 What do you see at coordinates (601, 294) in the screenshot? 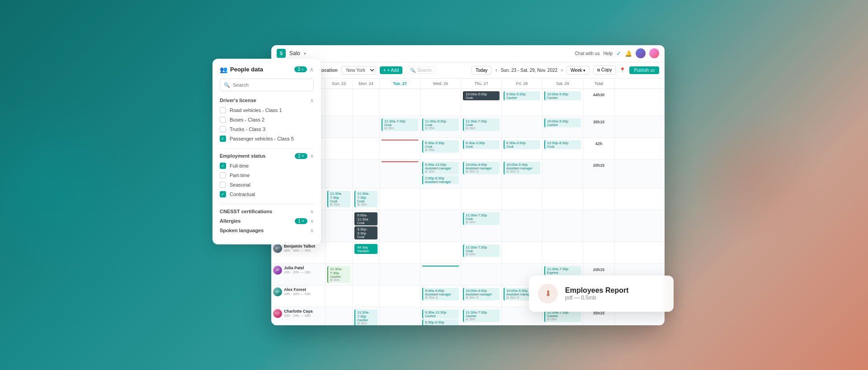
I see `report-card: ⬇ Employees Report pdf — 0.5mb` at bounding box center [601, 294].